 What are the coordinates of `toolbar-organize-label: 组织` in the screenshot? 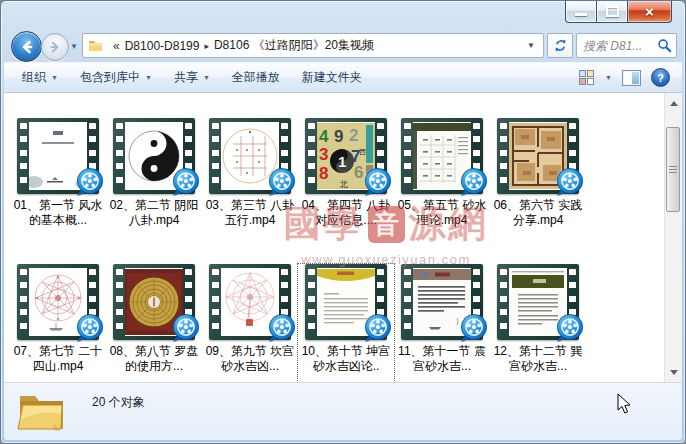 It's located at (34, 78).